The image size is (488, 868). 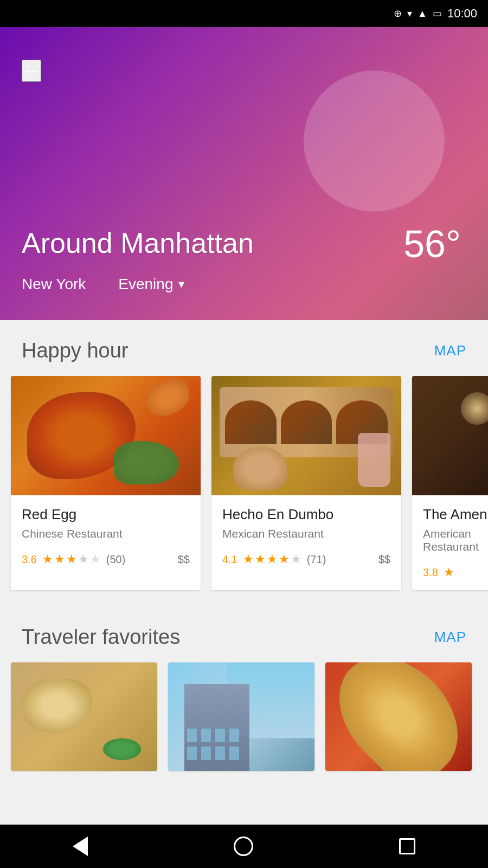 What do you see at coordinates (84, 559) in the screenshot?
I see `star-4: ★` at bounding box center [84, 559].